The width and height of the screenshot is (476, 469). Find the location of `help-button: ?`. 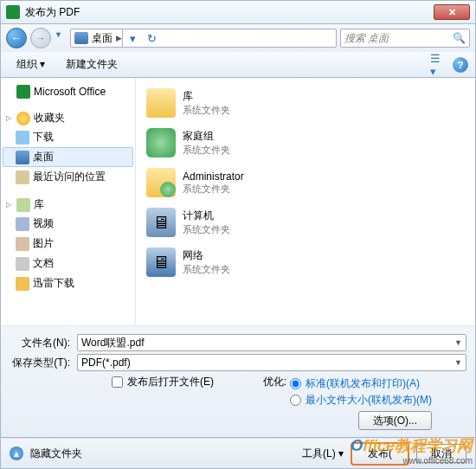

help-button: ? is located at coordinates (460, 65).